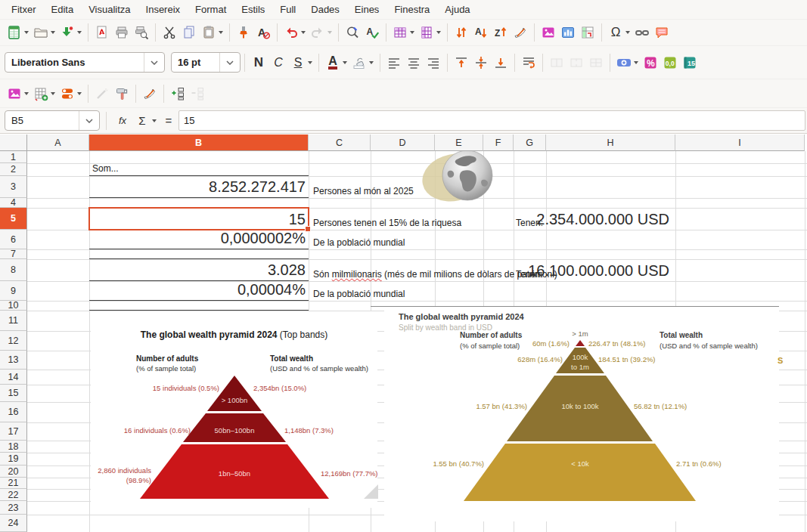  What do you see at coordinates (325, 9) in the screenshot?
I see `menu-dades: Dades` at bounding box center [325, 9].